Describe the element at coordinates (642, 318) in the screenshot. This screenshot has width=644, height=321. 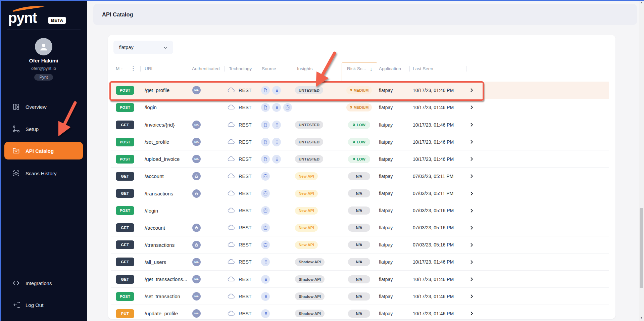
I see `scrollbar-down-icon: ▼` at that location.